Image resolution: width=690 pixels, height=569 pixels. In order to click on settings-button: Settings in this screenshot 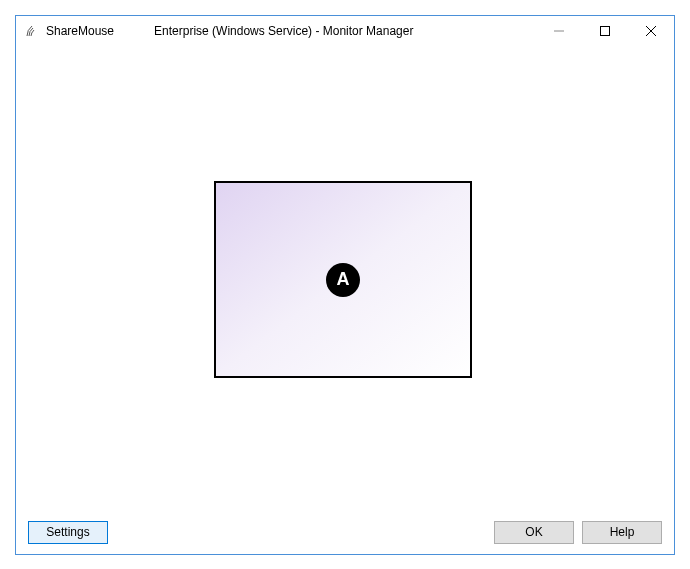, I will do `click(68, 532)`.